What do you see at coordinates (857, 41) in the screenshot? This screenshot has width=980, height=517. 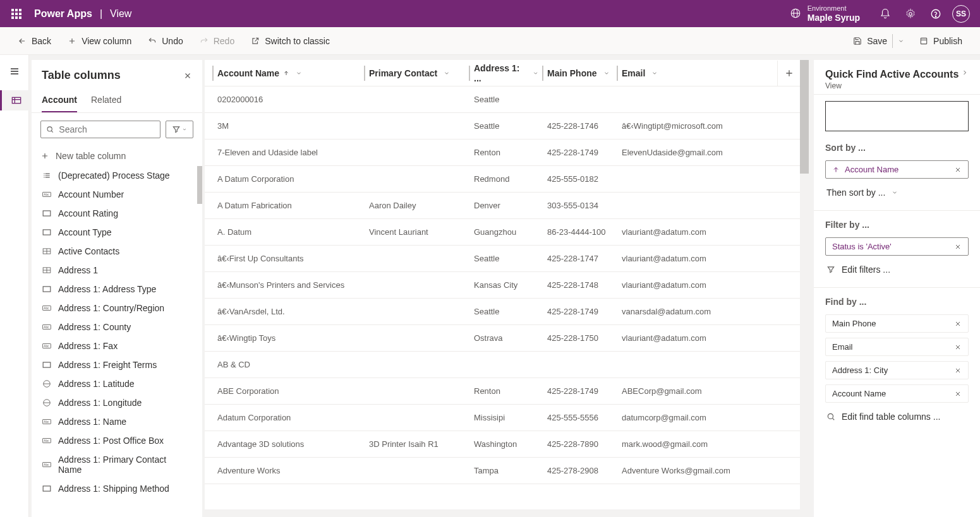 I see `save-icon` at bounding box center [857, 41].